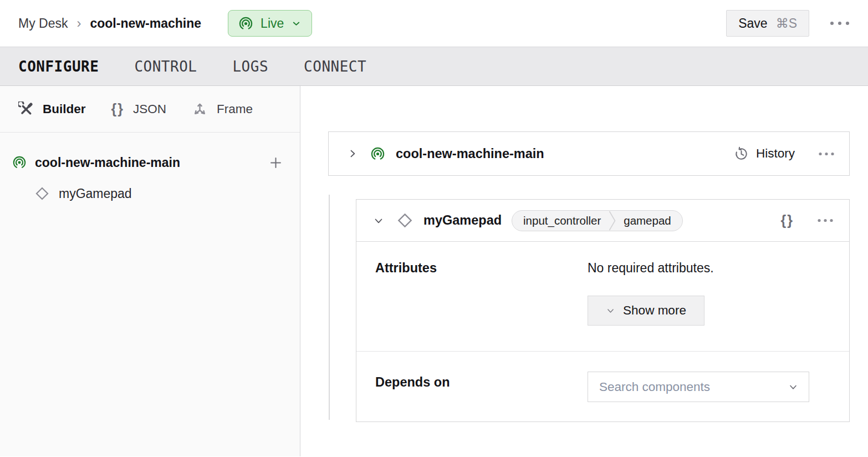 This screenshot has height=457, width=868. What do you see at coordinates (118, 109) in the screenshot?
I see `braces-icon: {}` at bounding box center [118, 109].